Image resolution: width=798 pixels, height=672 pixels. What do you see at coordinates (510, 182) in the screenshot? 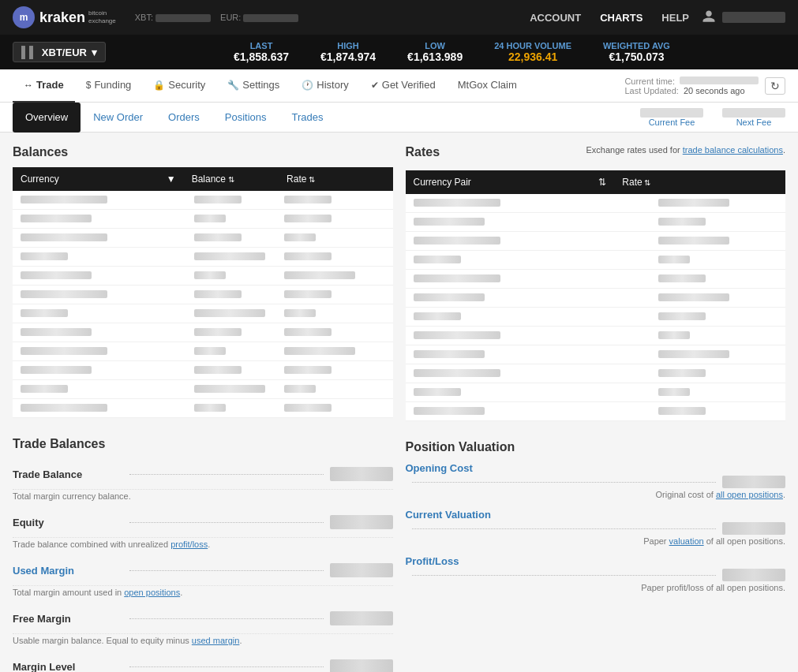
I see `col-pair-header: Currency Pair ⇅` at bounding box center [510, 182].